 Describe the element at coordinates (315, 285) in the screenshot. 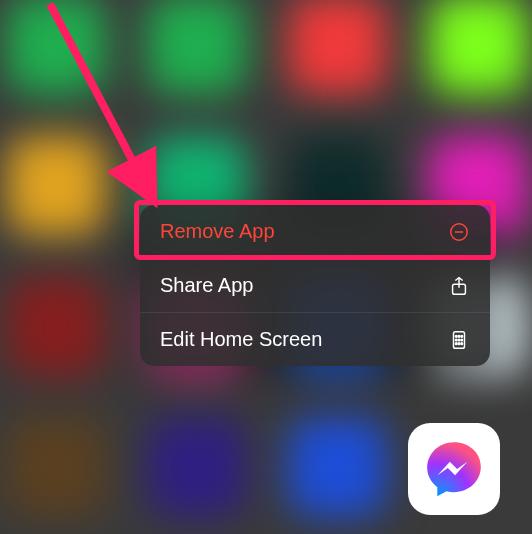

I see `menu-item-share-app: Share App` at that location.